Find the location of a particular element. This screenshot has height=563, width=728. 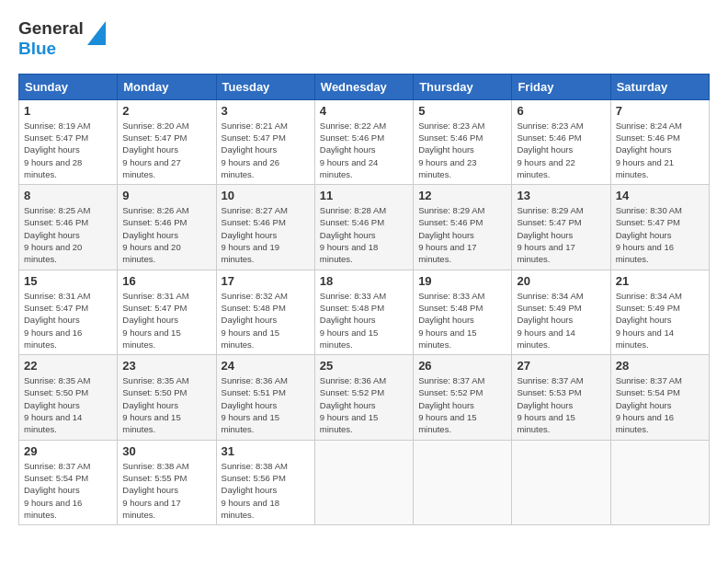

day-info: Sunrise: 8:23 AM Sunset: 5:46 PM Dayligh… is located at coordinates (561, 150).